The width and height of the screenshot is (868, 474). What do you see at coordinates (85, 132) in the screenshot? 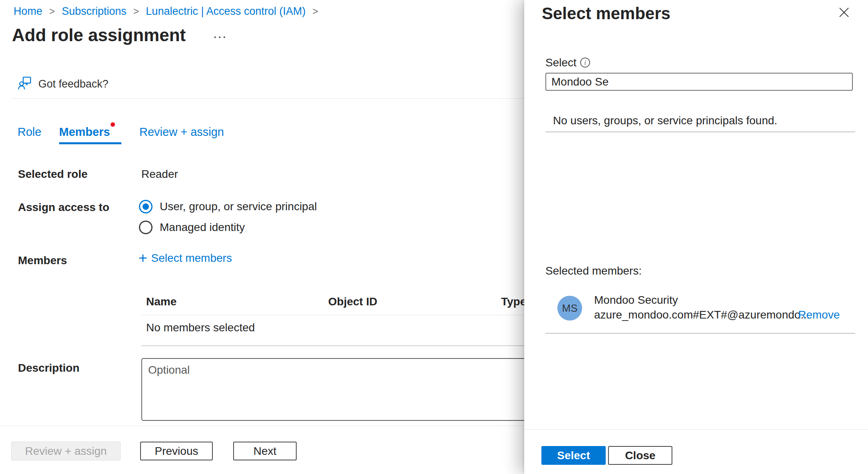
I see `tab-members: Members` at bounding box center [85, 132].